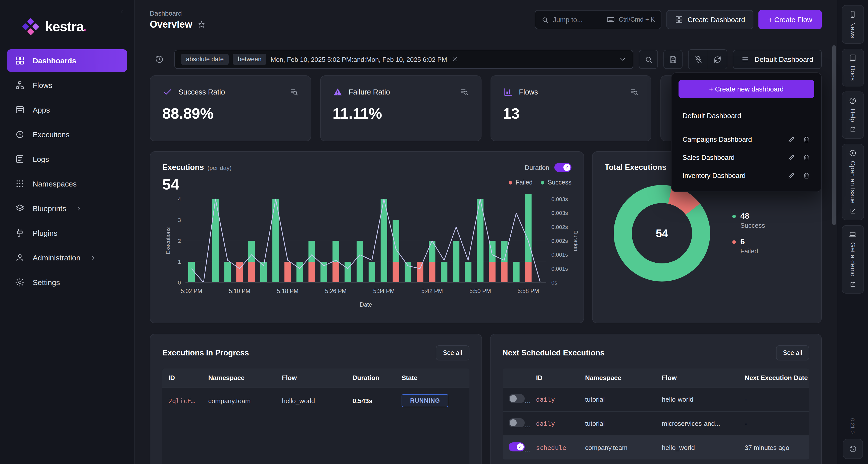 The image size is (868, 464). What do you see at coordinates (778, 59) in the screenshot?
I see `dashboard-selector-button: Default Dashboard` at bounding box center [778, 59].